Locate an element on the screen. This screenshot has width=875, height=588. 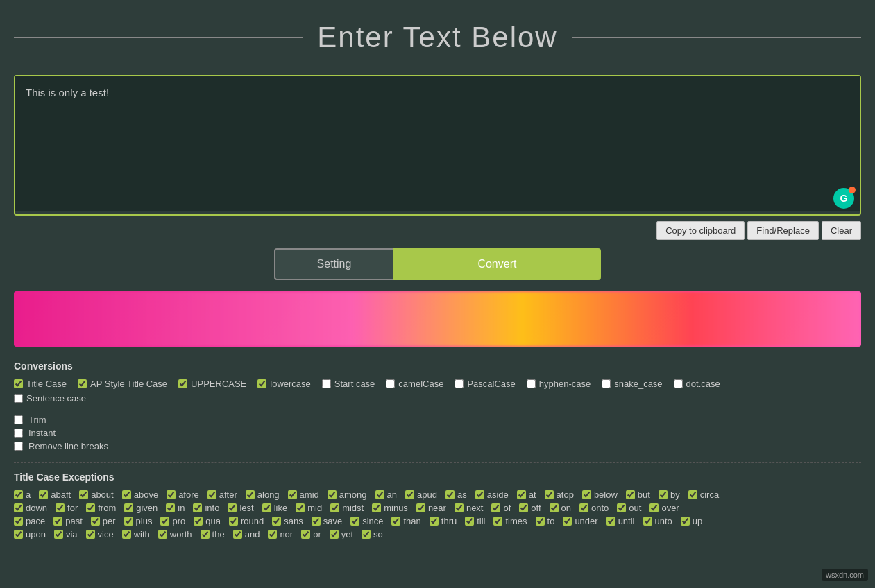
exc-afore: afore is located at coordinates (183, 495).